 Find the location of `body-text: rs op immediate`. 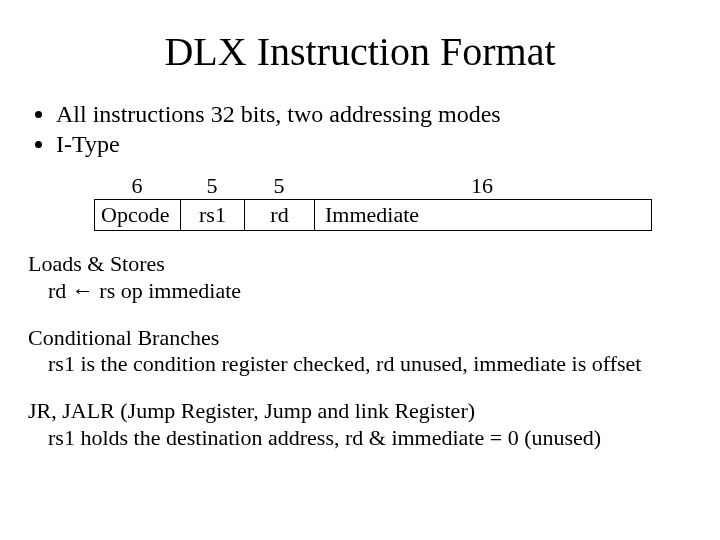

body-text: rs op immediate is located at coordinates (168, 290).